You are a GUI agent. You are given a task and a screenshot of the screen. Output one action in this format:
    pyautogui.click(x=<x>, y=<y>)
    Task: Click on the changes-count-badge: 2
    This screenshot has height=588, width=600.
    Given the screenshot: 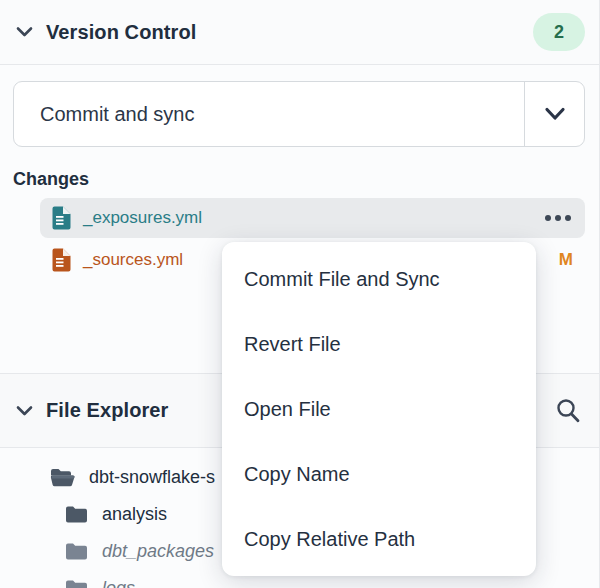 What is the action you would take?
    pyautogui.click(x=559, y=32)
    